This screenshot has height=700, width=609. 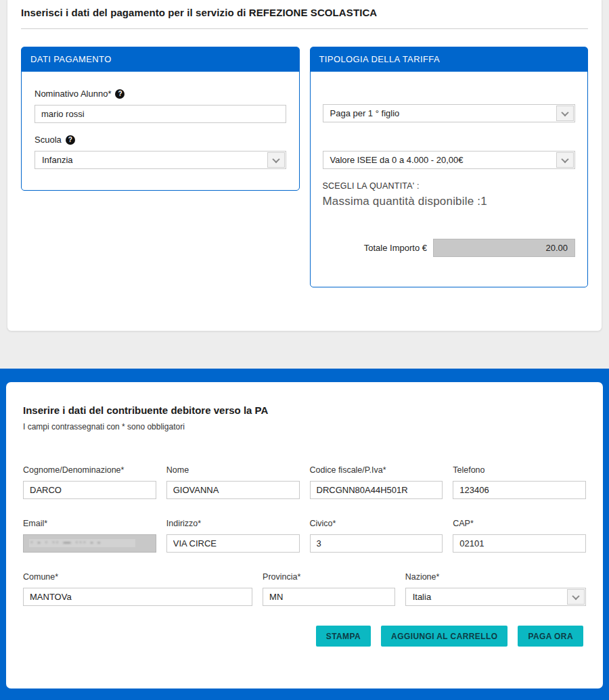 I want to click on page-title: Inserisci i dati del pagamento per il se…, so click(x=304, y=9).